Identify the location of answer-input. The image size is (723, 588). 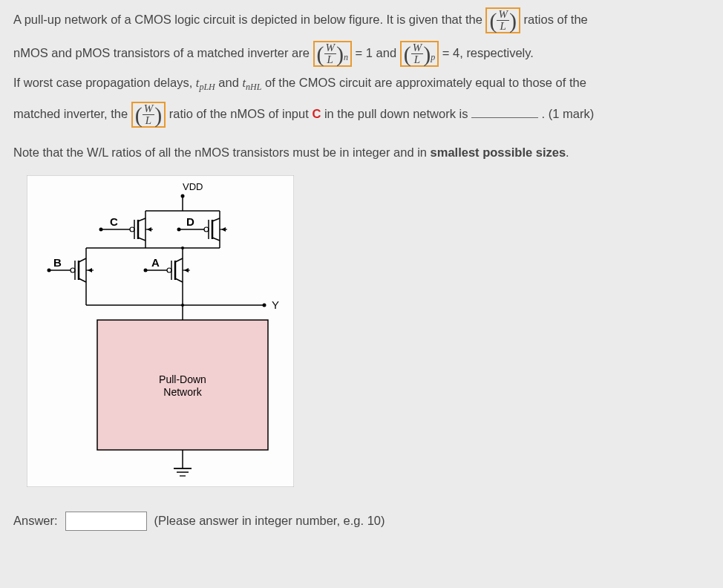
(106, 521).